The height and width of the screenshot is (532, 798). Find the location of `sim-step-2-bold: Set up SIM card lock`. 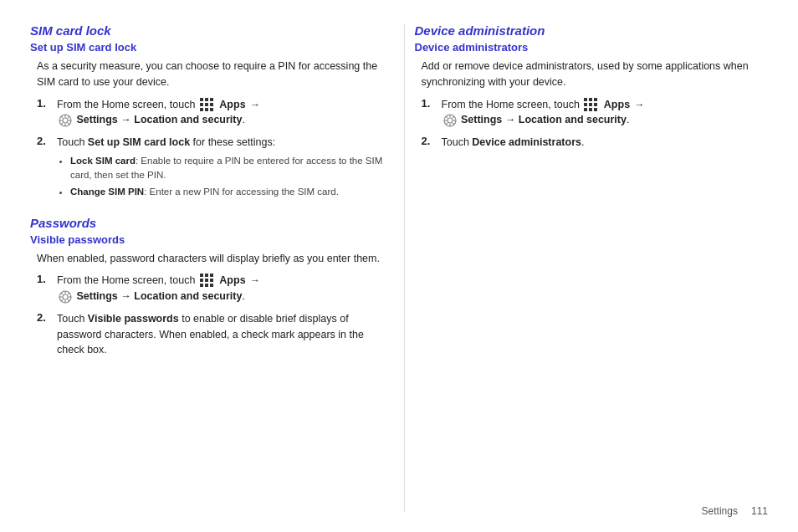

sim-step-2-bold: Set up SIM card lock is located at coordinates (139, 142).